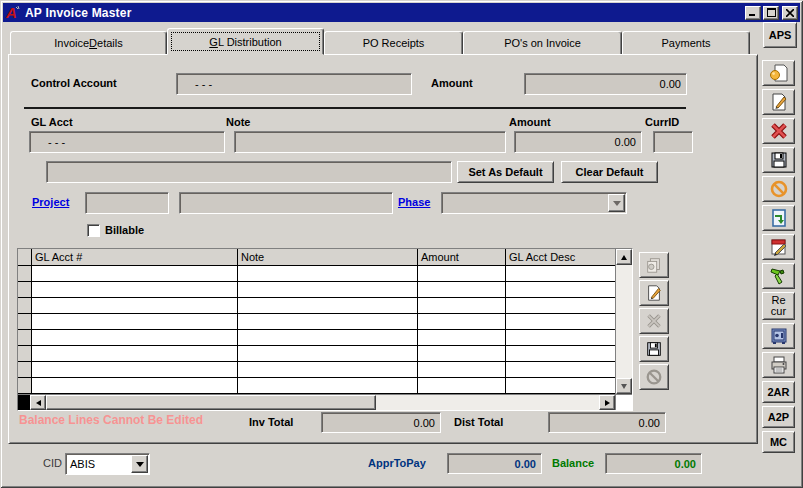 Image resolution: width=803 pixels, height=488 pixels. I want to click on gl-acct-field: - - -, so click(127, 142).